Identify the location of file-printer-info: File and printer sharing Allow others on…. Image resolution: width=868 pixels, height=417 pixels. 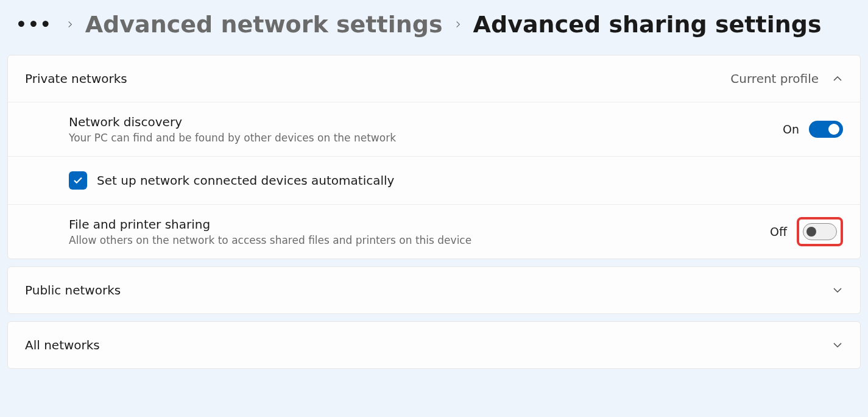
(419, 232).